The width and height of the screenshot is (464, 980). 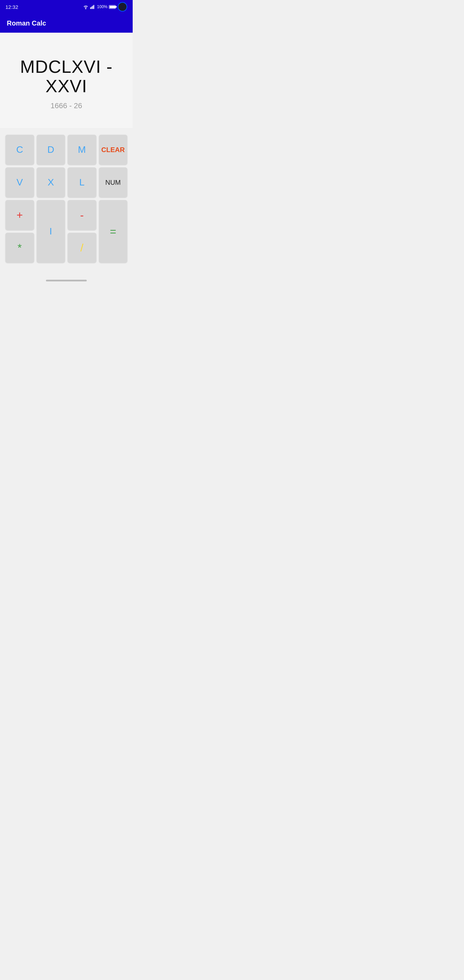 I want to click on status-bar: 12:32 100%, so click(x=66, y=7).